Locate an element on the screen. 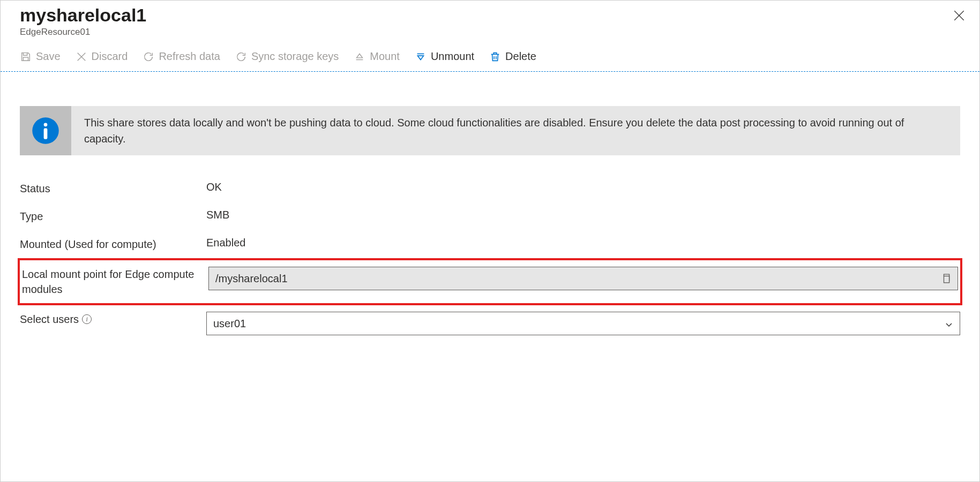 This screenshot has width=980, height=482. mount-point-row-highlight: Local mount point for Edge compute modul… is located at coordinates (490, 282).